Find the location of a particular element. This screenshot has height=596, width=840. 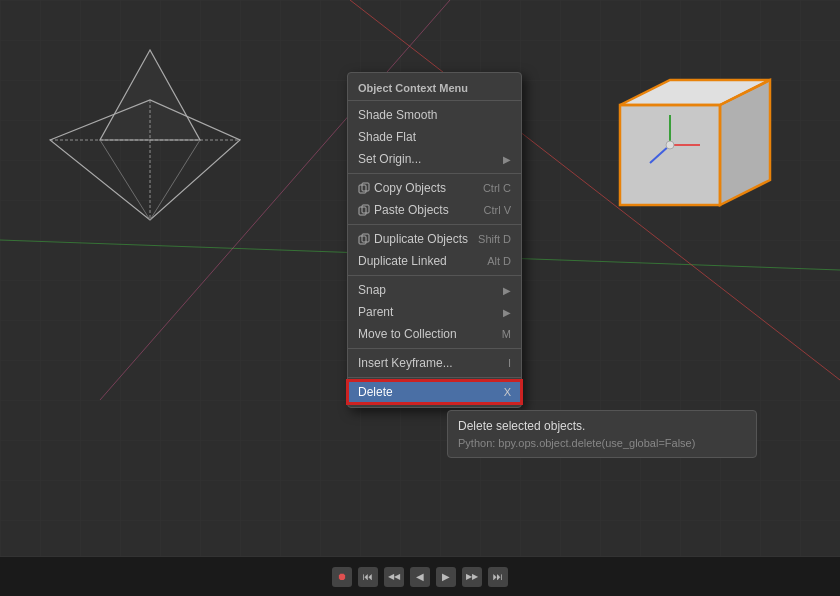

menu-item-move-to-collection: Move to Collection M is located at coordinates (434, 334).